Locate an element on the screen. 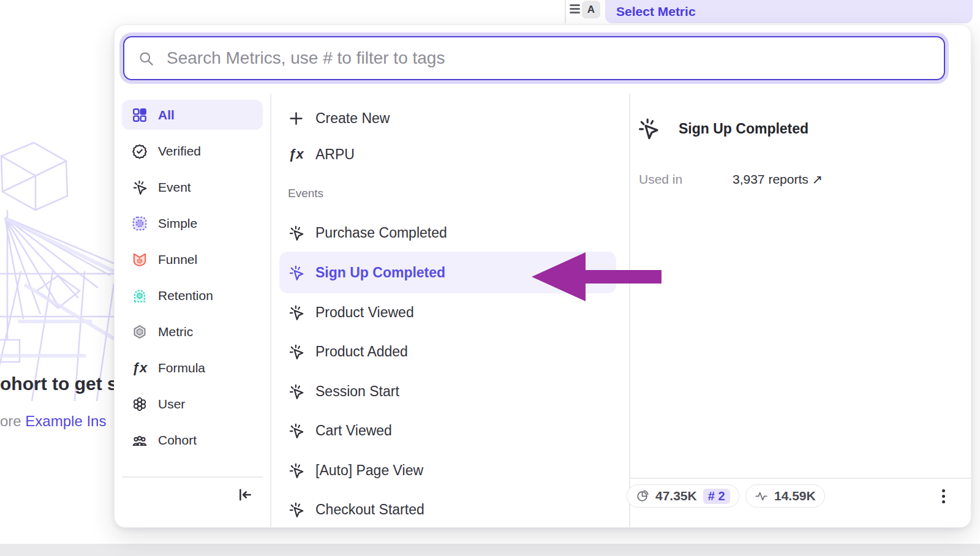 This screenshot has height=556, width=980. search-icon is located at coordinates (146, 59).